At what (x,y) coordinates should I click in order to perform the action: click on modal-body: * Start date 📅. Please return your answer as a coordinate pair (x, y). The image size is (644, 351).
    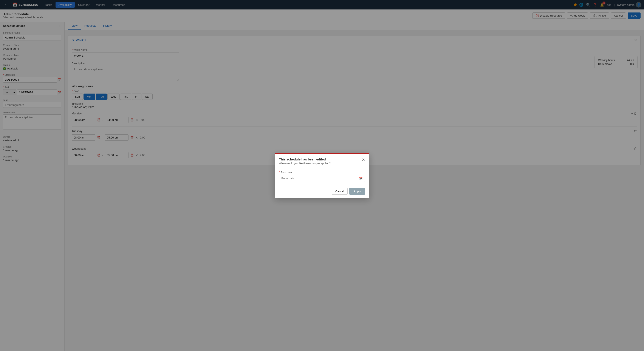
    Looking at the image, I should click on (322, 176).